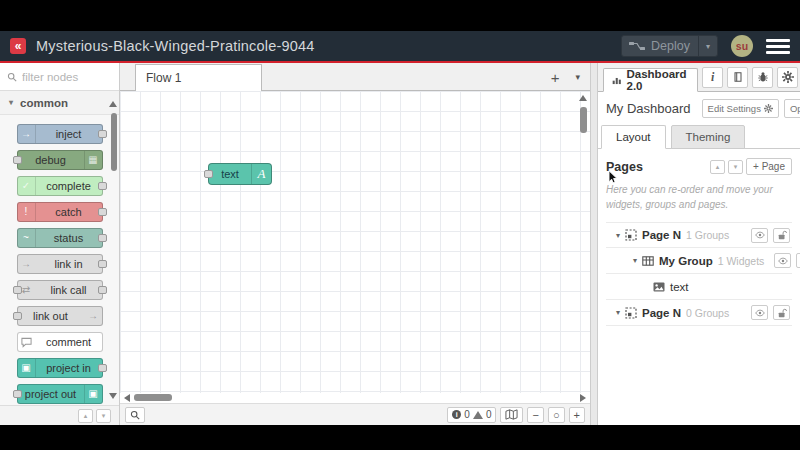 This screenshot has height=450, width=800. What do you see at coordinates (60, 134) in the screenshot?
I see `palette-node-inject: → inject` at bounding box center [60, 134].